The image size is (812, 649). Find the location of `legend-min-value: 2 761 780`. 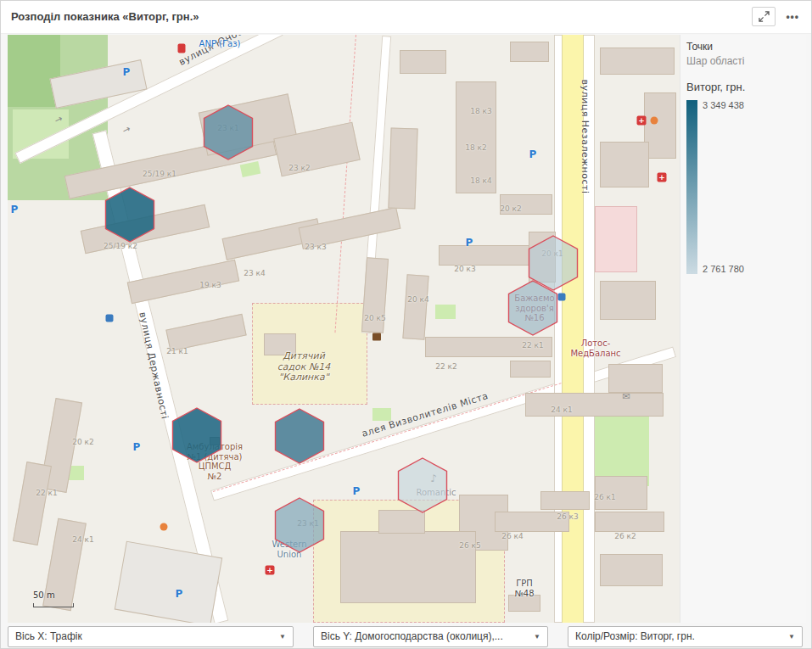

legend-min-value: 2 761 780 is located at coordinates (723, 269).